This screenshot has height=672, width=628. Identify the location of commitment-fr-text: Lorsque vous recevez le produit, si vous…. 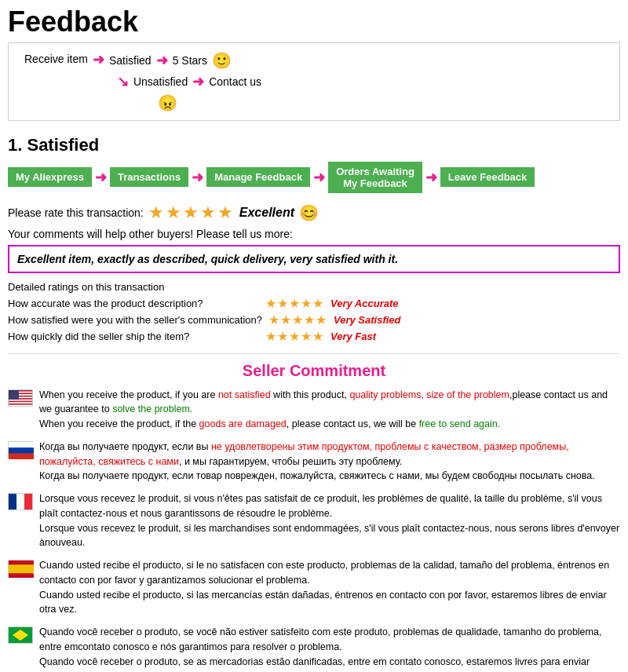
(330, 521).